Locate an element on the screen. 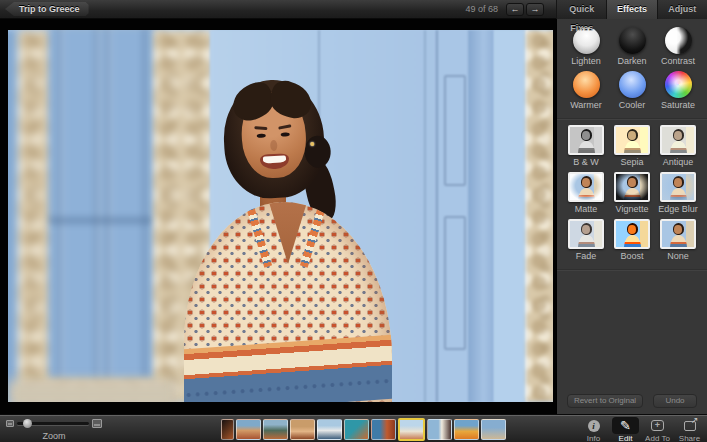  share-icon: ↗ is located at coordinates (690, 426).